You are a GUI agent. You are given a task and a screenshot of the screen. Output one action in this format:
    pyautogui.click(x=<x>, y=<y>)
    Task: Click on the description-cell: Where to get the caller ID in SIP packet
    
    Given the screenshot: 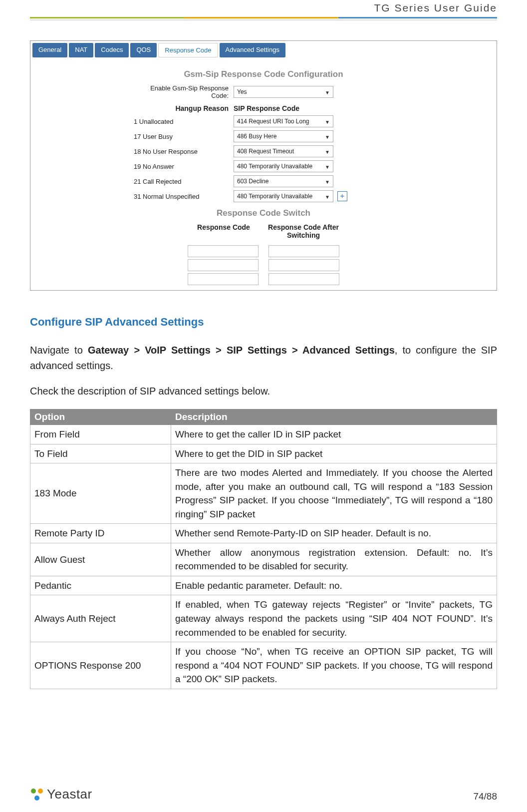 What is the action you would take?
    pyautogui.click(x=334, y=434)
    